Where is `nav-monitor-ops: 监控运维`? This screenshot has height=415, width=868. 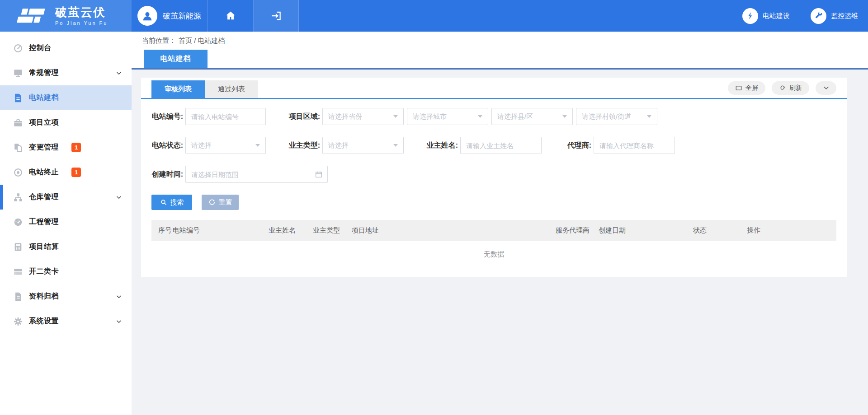 nav-monitor-ops: 监控运维 is located at coordinates (835, 16).